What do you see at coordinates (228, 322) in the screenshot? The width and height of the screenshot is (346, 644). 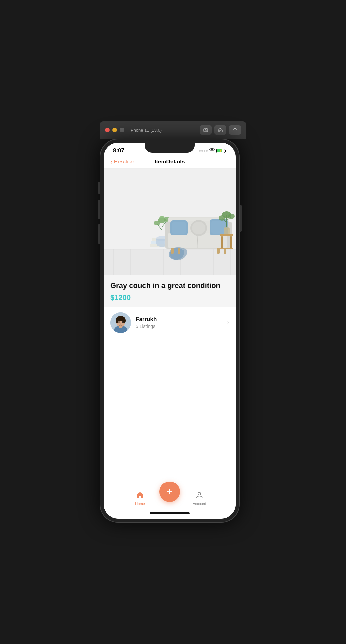 I see `seller-chevron-icon: ›` at bounding box center [228, 322].